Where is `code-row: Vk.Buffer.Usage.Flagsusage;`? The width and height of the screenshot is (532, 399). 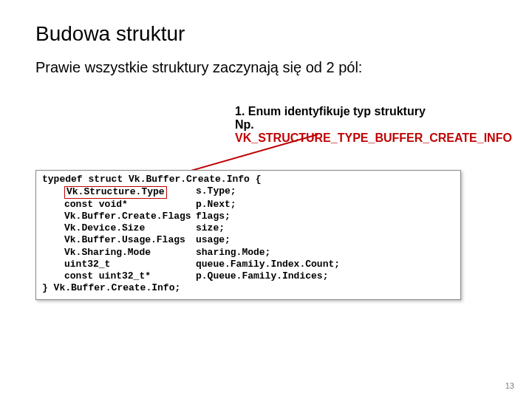 code-row: Vk.Buffer.Usage.Flagsusage; is located at coordinates (248, 240).